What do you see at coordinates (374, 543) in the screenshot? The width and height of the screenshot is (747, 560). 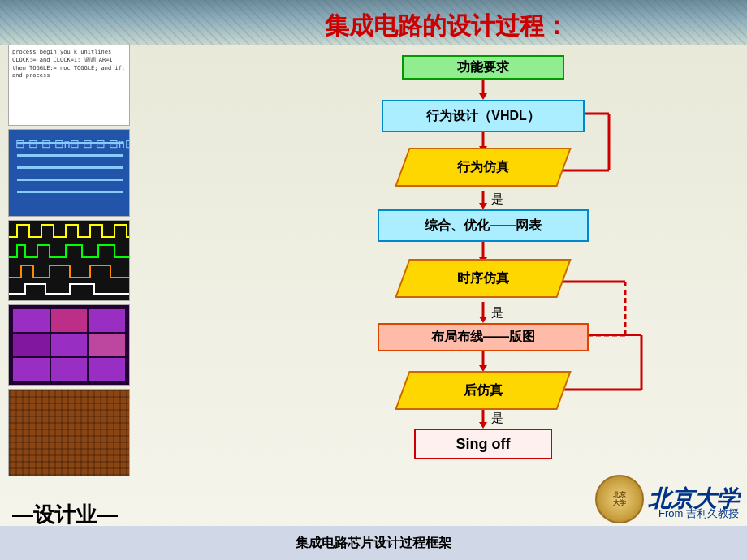 I see `bottom-bar: 集成电路芯片设计过程框架` at bounding box center [374, 543].